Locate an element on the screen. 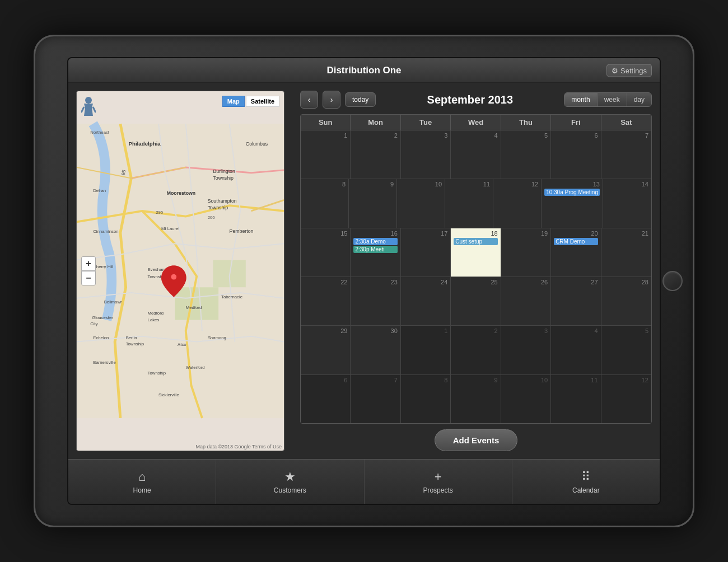  svg-text: Delran is located at coordinates (100, 190).